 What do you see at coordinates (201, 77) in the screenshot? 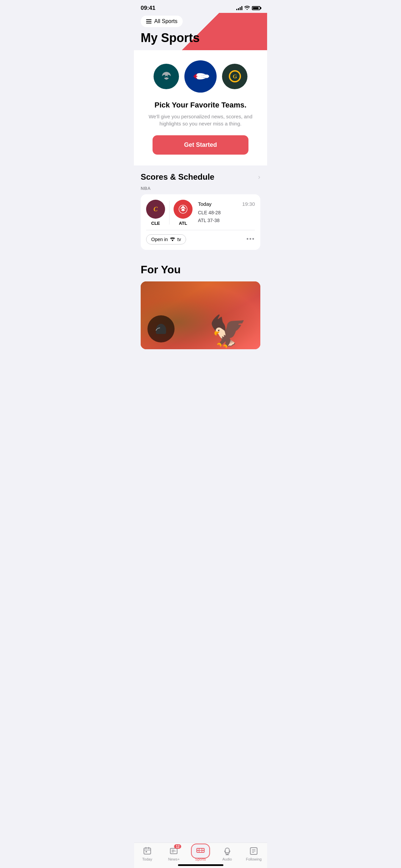
I see `bills-col` at bounding box center [201, 77].